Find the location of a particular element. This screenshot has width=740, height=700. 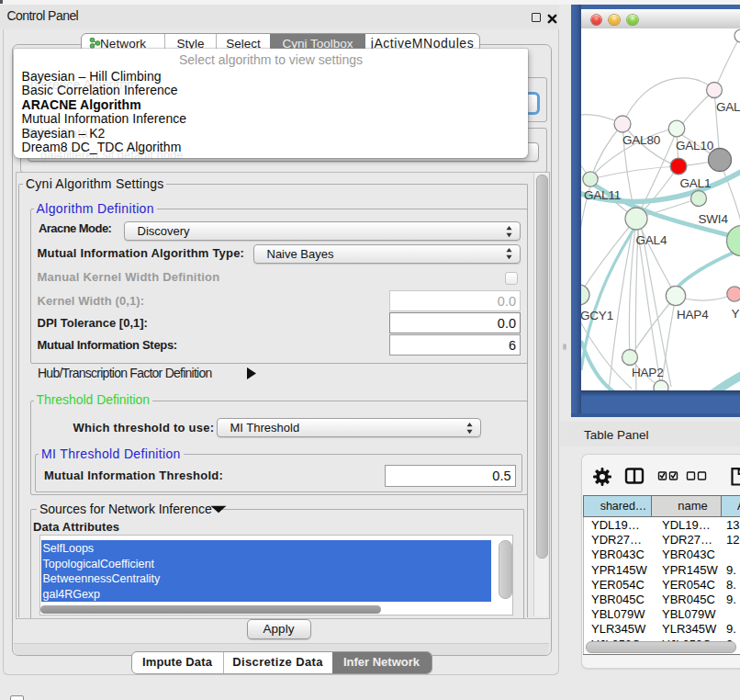

svg-text: GAL11 is located at coordinates (602, 195).